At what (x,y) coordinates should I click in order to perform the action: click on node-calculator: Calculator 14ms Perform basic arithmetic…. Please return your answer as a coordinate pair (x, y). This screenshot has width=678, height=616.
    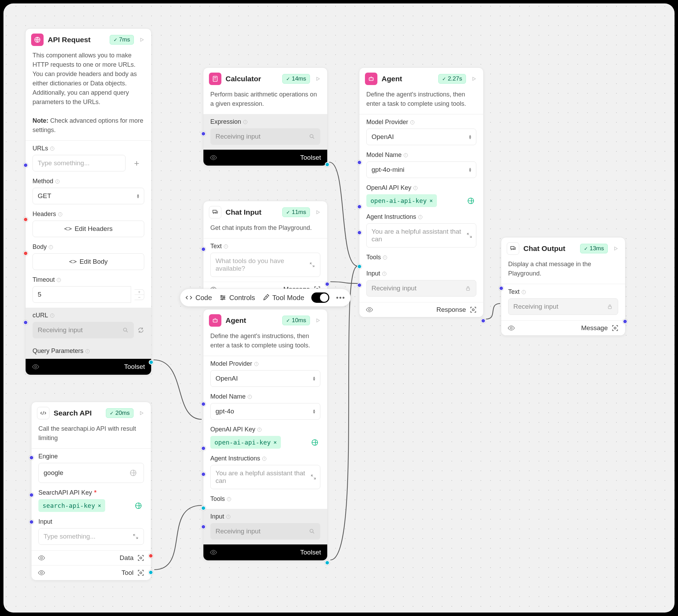
    Looking at the image, I should click on (265, 117).